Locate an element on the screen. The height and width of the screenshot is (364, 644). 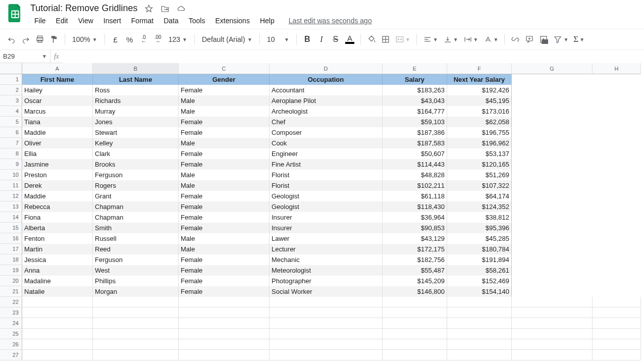
row-header: 10 is located at coordinates (11, 175).